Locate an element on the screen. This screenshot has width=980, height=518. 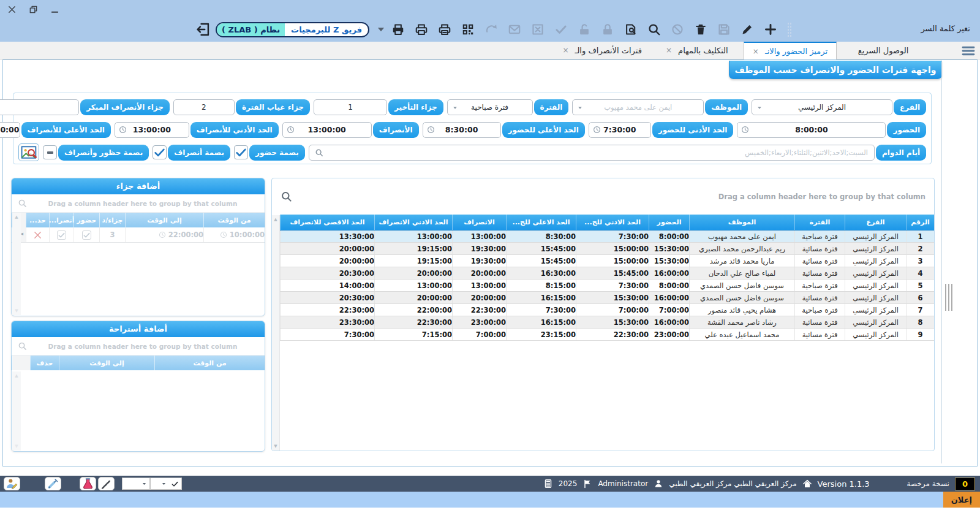
tab-0: الوصول السريع is located at coordinates (883, 50).